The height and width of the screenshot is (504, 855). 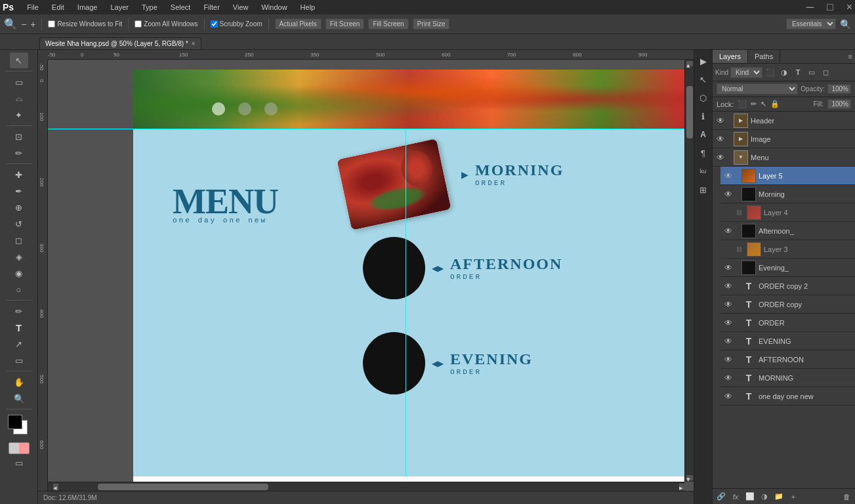 What do you see at coordinates (703, 190) in the screenshot?
I see `panel-grid-icon: ⊞` at bounding box center [703, 190].